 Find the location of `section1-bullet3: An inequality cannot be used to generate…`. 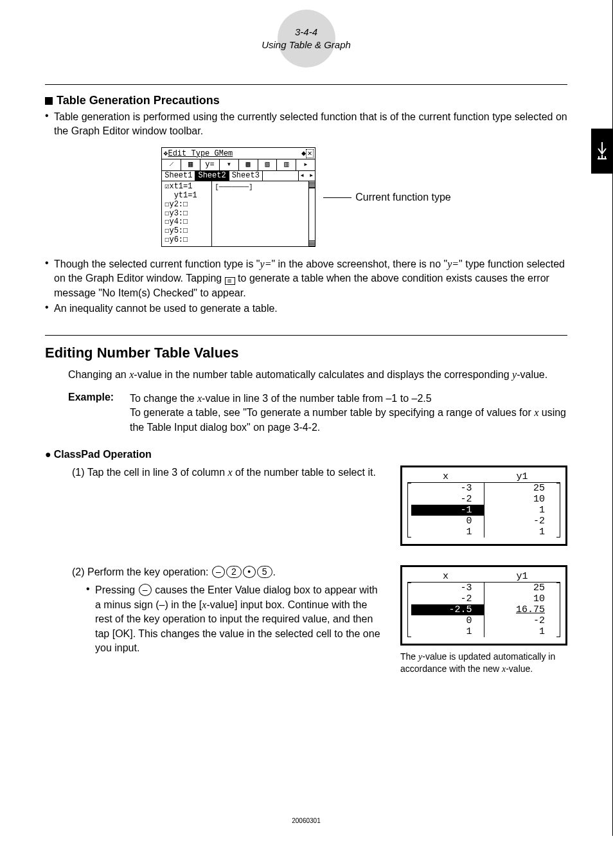

section1-bullet3: An inequality cannot be used to generate… is located at coordinates (311, 309).